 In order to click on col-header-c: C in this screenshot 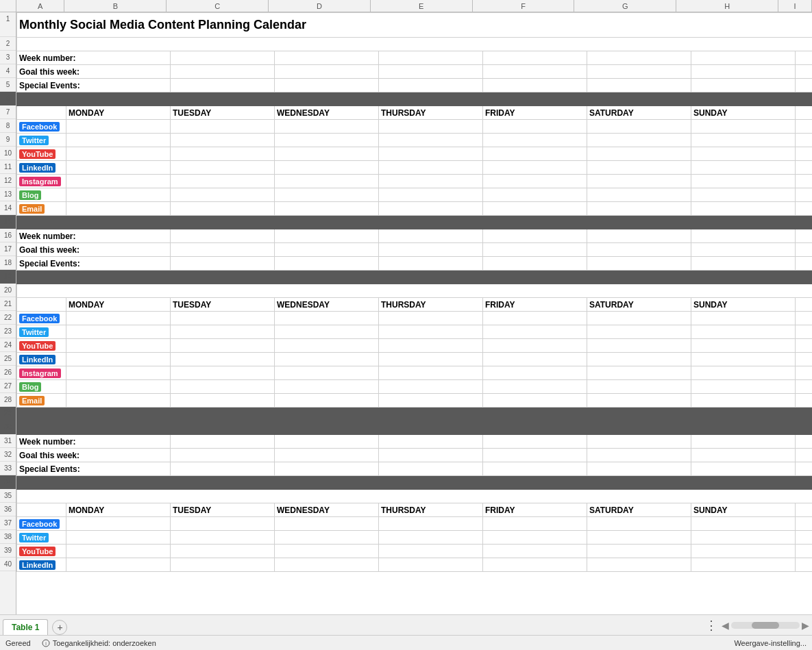, I will do `click(218, 5)`.